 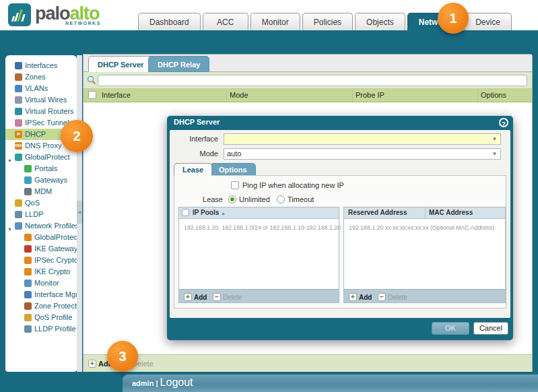 What do you see at coordinates (41, 260) in the screenshot?
I see `sidebar-item-ipsec-crypto: IPSec Crypto` at bounding box center [41, 260].